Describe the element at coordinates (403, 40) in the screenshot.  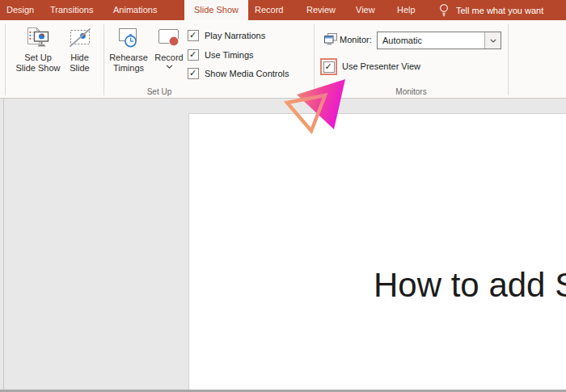
I see `monitor-dropdown-value: Automatic` at that location.